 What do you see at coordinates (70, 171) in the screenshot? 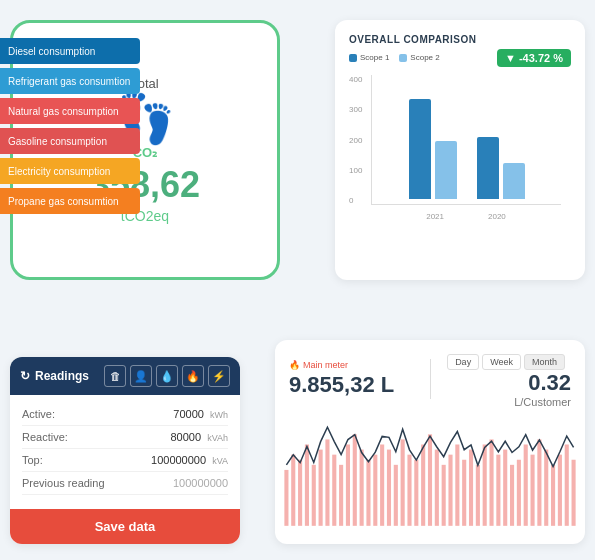
I see `legend-item-electricity: Electricity consumption` at bounding box center [70, 171].